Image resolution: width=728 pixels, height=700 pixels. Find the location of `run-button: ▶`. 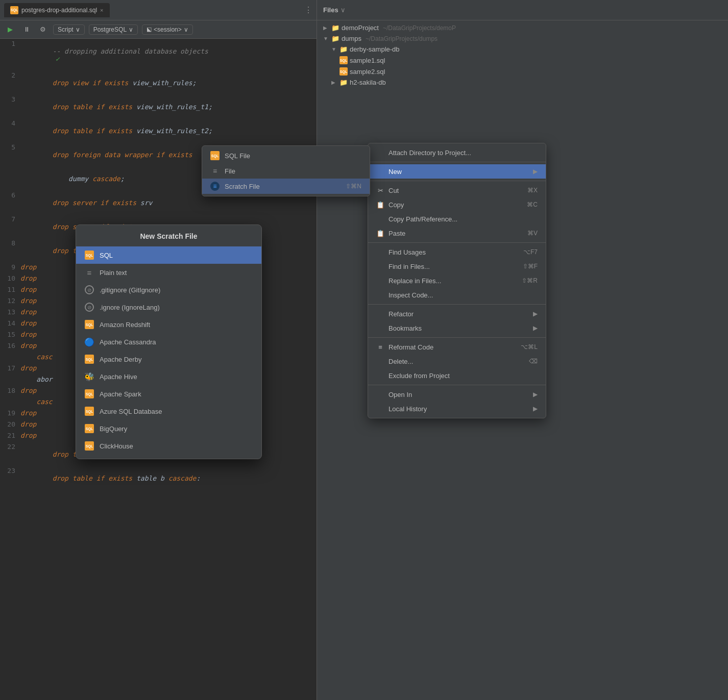

run-button: ▶ is located at coordinates (10, 30).